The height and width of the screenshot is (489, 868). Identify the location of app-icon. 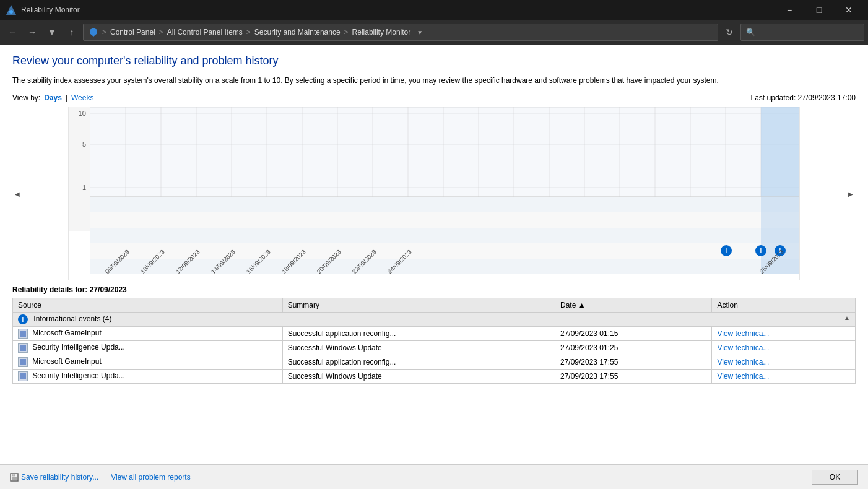
(11, 10).